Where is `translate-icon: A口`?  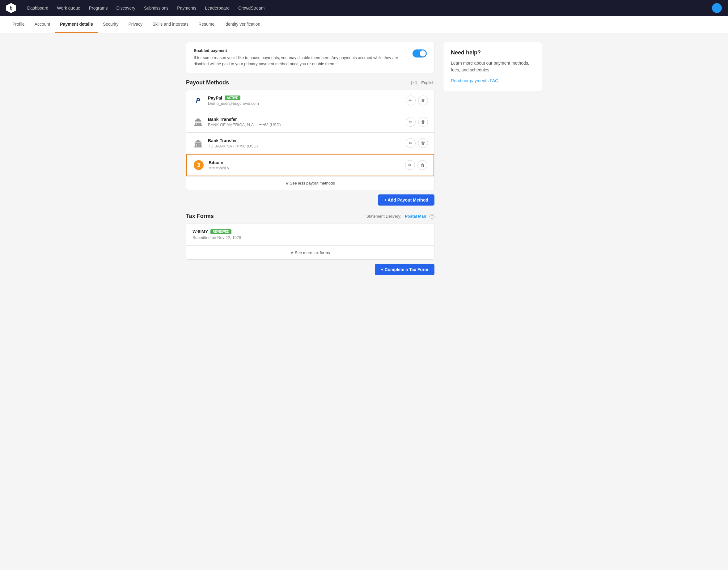
translate-icon: A口 is located at coordinates (415, 83).